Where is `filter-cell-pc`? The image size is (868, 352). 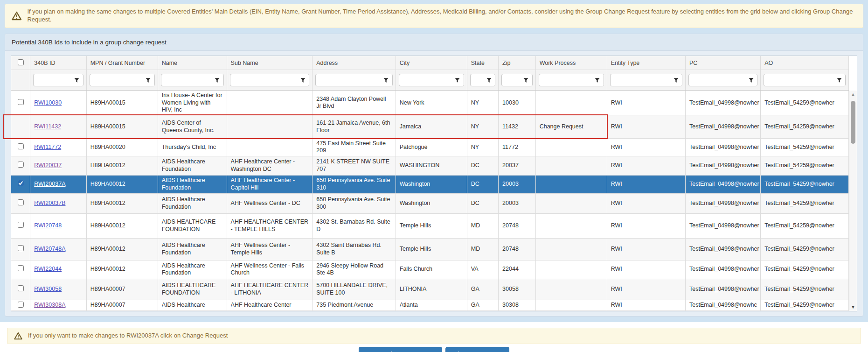
filter-cell-pc is located at coordinates (723, 80).